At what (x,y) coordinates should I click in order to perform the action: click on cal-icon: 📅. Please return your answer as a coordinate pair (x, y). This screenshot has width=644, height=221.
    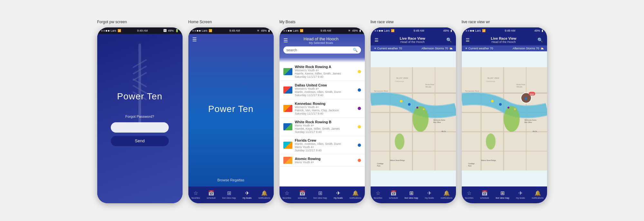
    Looking at the image, I should click on (393, 193).